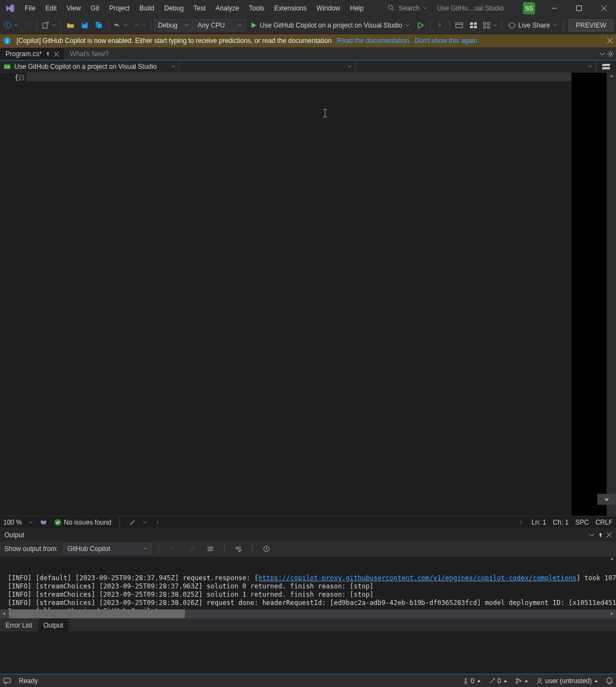 This screenshot has width=616, height=687. I want to click on menu-edit: Edit, so click(51, 8).